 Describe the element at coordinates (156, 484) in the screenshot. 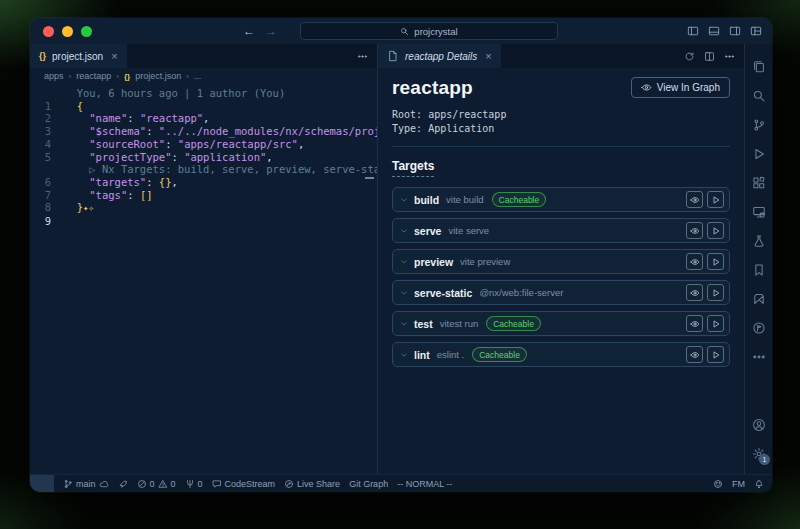

I see `problems-item: 00` at that location.